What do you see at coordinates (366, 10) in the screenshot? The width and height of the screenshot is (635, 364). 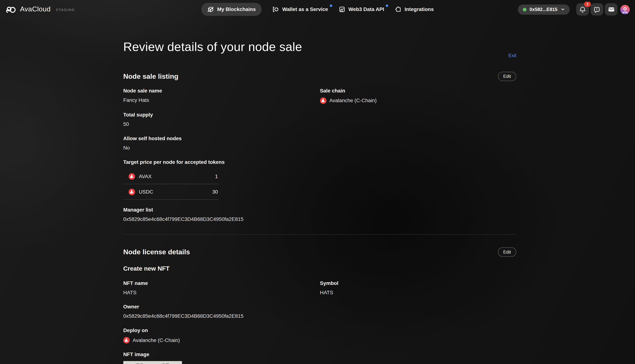 I see `nav-label: Web3 Data API` at bounding box center [366, 10].